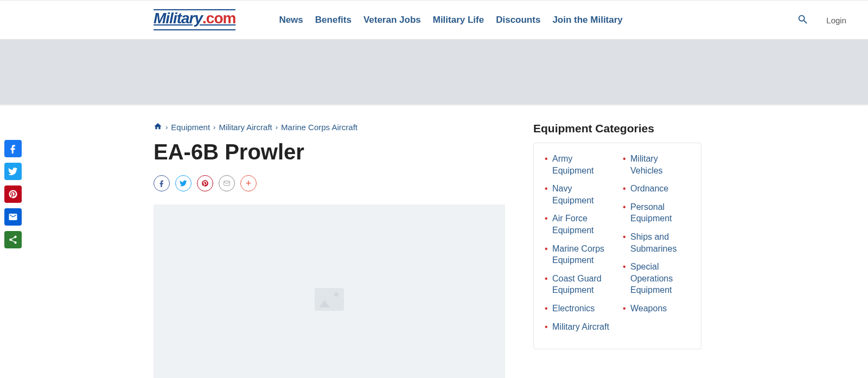 The width and height of the screenshot is (868, 378). I want to click on breadcrumb-military-aircraft: Military Aircraft, so click(245, 127).